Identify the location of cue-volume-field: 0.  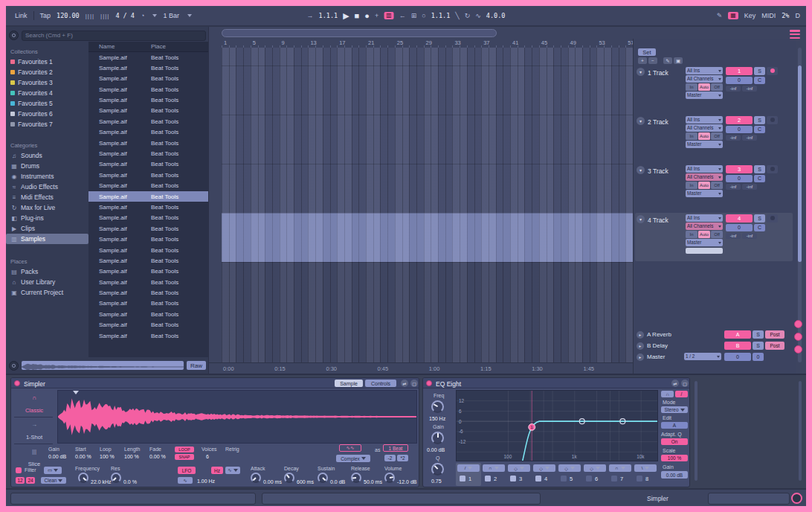
(758, 357).